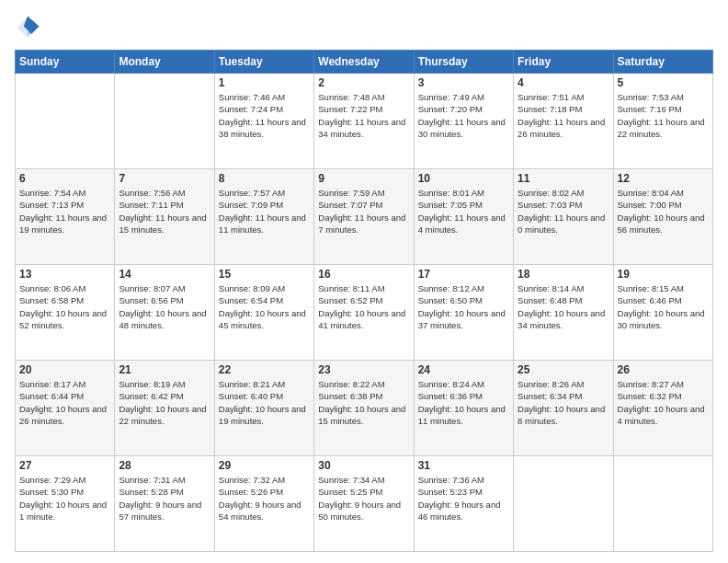 The width and height of the screenshot is (728, 563). What do you see at coordinates (164, 370) in the screenshot?
I see `day-number: 21` at bounding box center [164, 370].